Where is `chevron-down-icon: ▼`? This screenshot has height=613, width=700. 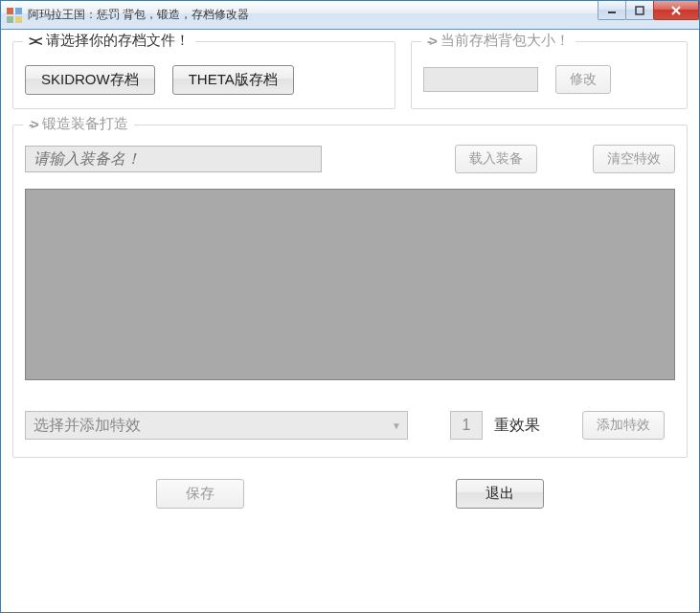
chevron-down-icon: ▼ is located at coordinates (396, 425).